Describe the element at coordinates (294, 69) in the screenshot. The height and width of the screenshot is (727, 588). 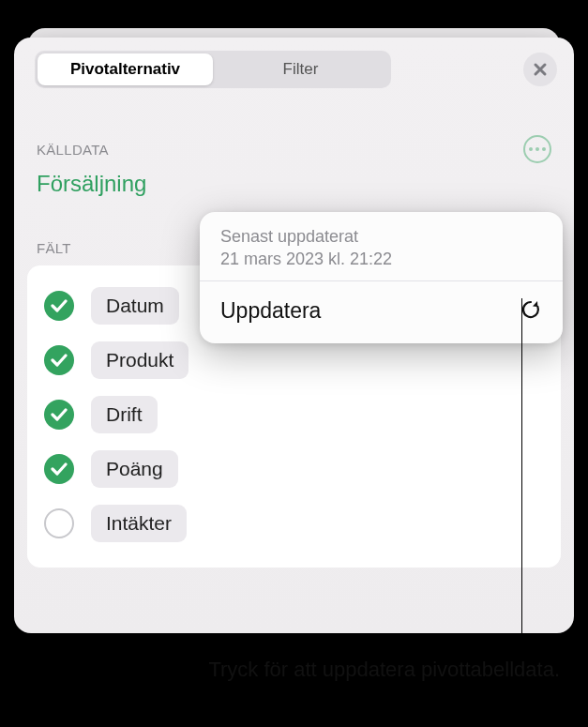
I see `panel-header: Pivotalternativ Filter` at that location.